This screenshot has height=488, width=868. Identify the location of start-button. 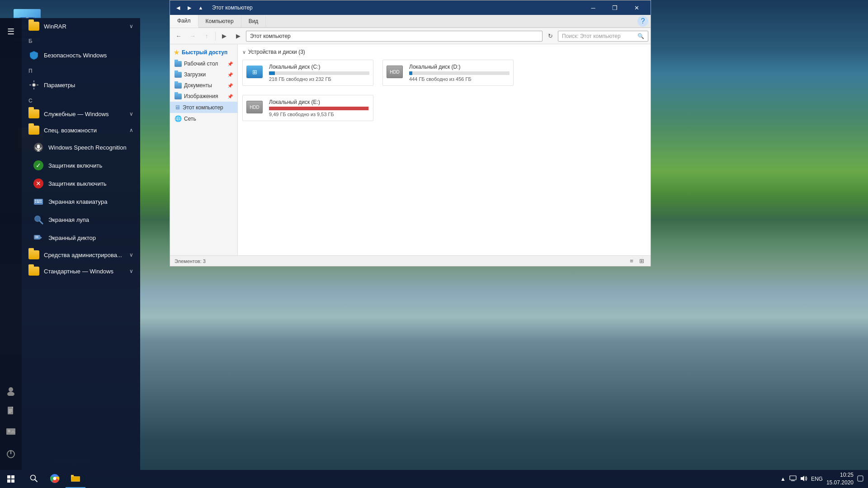
(11, 479).